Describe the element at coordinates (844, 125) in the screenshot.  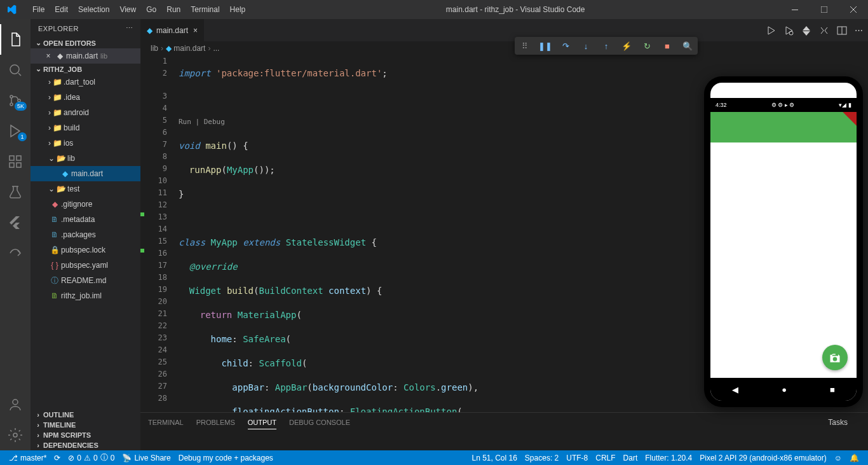
I see `debug-banner` at that location.